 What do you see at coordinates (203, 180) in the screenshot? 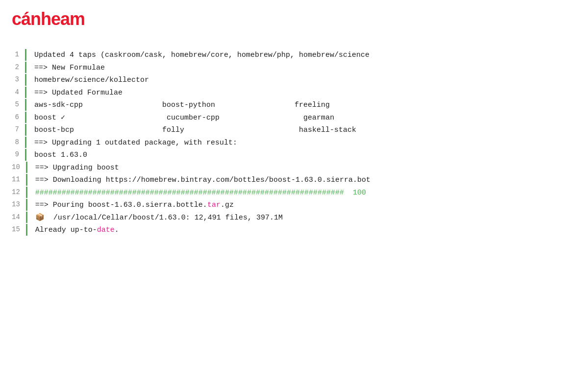
I see `line-content-11: ==> Downloading https://homebrew.bintray…` at bounding box center [203, 180].